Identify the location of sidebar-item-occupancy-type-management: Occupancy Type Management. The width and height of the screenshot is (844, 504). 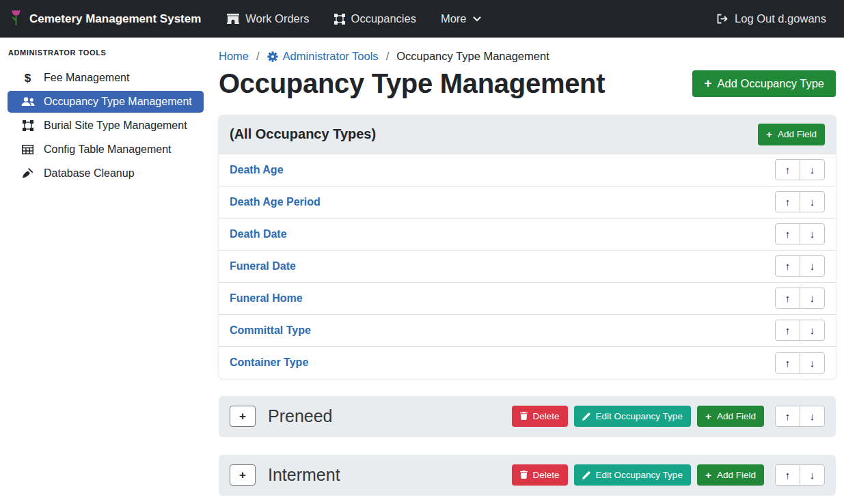
(105, 102).